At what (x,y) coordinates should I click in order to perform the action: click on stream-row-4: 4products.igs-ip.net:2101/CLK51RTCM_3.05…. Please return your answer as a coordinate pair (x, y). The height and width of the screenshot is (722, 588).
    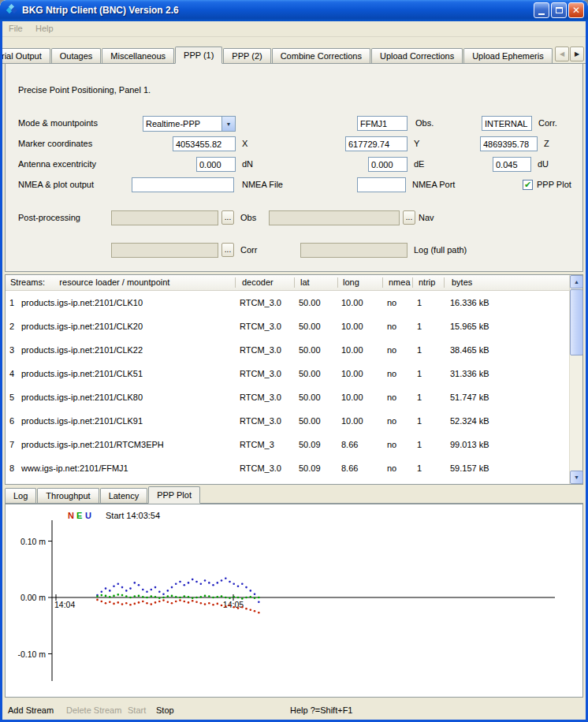
    Looking at the image, I should click on (287, 374).